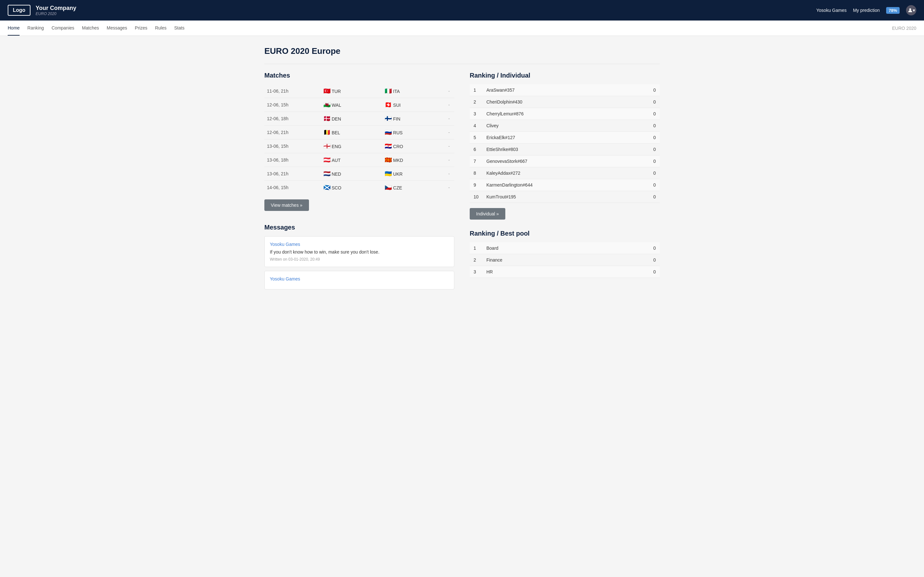 The width and height of the screenshot is (924, 577). I want to click on divider, so click(462, 64).